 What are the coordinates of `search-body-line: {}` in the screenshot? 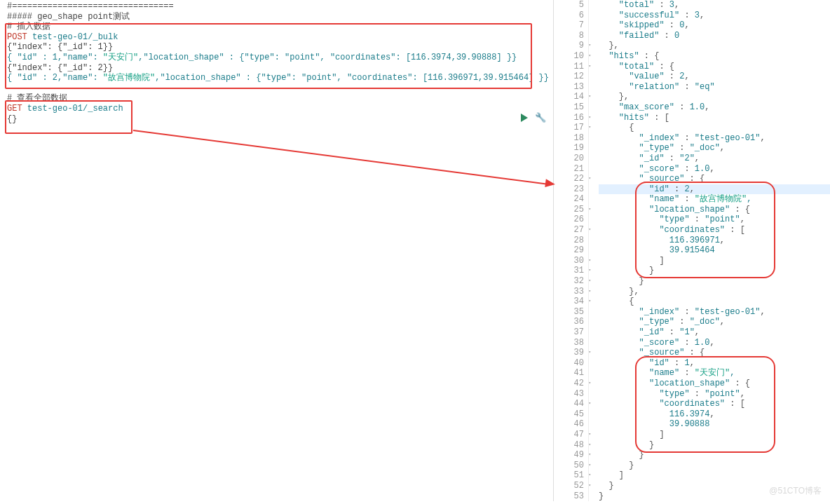 It's located at (276, 119).